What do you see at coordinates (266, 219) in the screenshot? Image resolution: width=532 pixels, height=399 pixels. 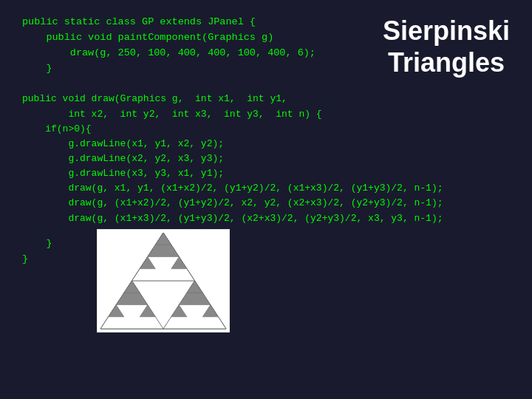 I see `code-main-9: draw(g, (x1+x3)/2, (y1+y3)/2, (x2+x3)/2,…` at bounding box center [266, 219].